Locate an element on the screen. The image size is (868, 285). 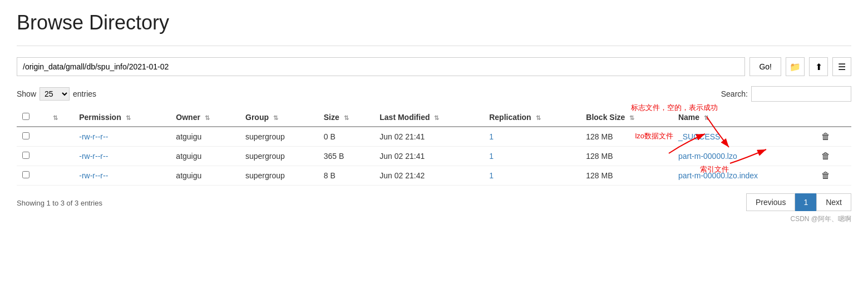
cell-permission-0: -rw-r--r-- is located at coordinates (122, 137).